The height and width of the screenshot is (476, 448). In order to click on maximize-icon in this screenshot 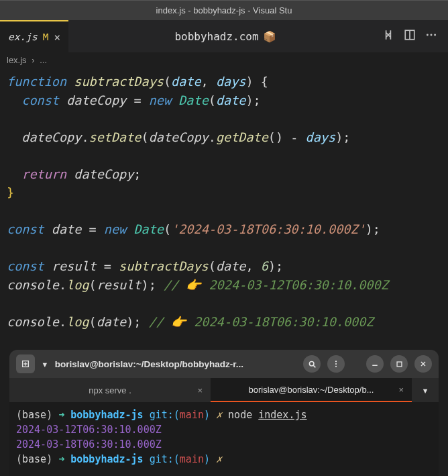, I will do `click(399, 364)`.